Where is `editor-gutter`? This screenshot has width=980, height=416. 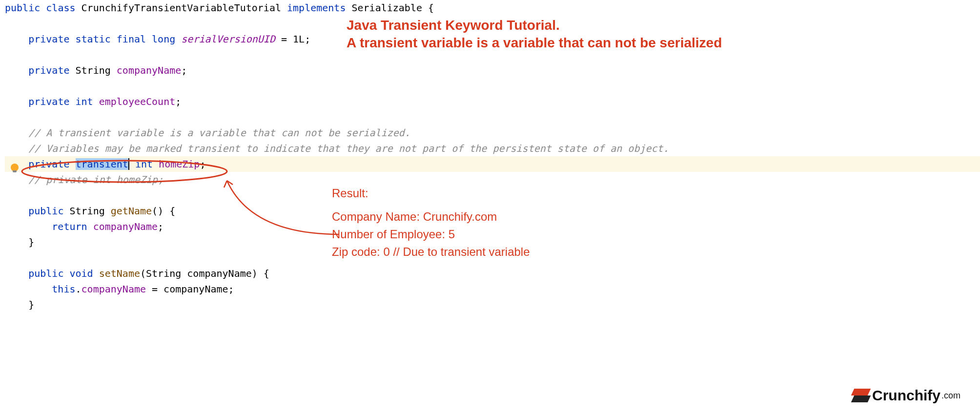
editor-gutter is located at coordinates (7, 208).